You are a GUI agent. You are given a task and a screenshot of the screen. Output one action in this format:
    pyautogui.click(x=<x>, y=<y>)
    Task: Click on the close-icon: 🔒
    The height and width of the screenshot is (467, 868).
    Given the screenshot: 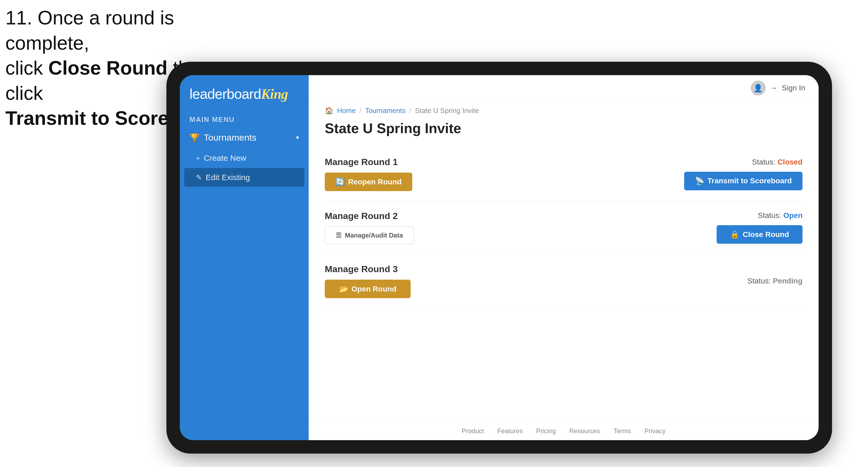 What is the action you would take?
    pyautogui.click(x=735, y=235)
    